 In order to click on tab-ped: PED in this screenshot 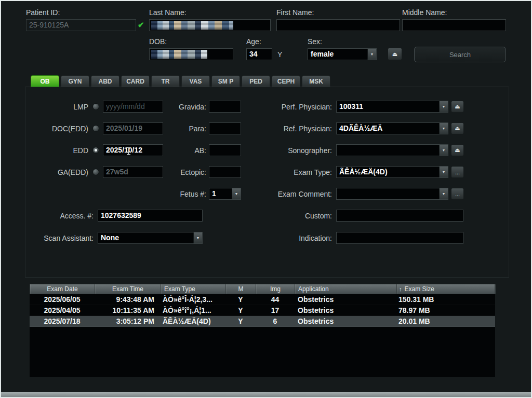, I will do `click(256, 81)`.